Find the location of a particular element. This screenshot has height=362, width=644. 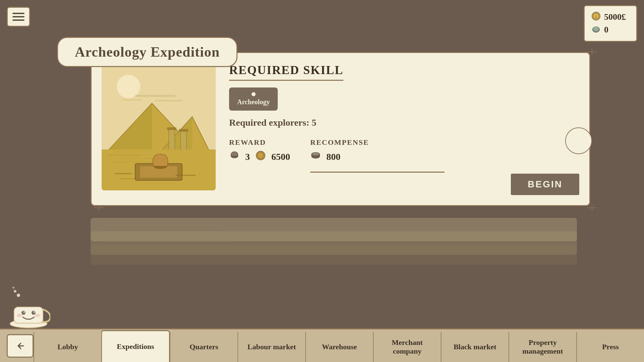

recompense-label: RECOMPENSE is located at coordinates (377, 142).